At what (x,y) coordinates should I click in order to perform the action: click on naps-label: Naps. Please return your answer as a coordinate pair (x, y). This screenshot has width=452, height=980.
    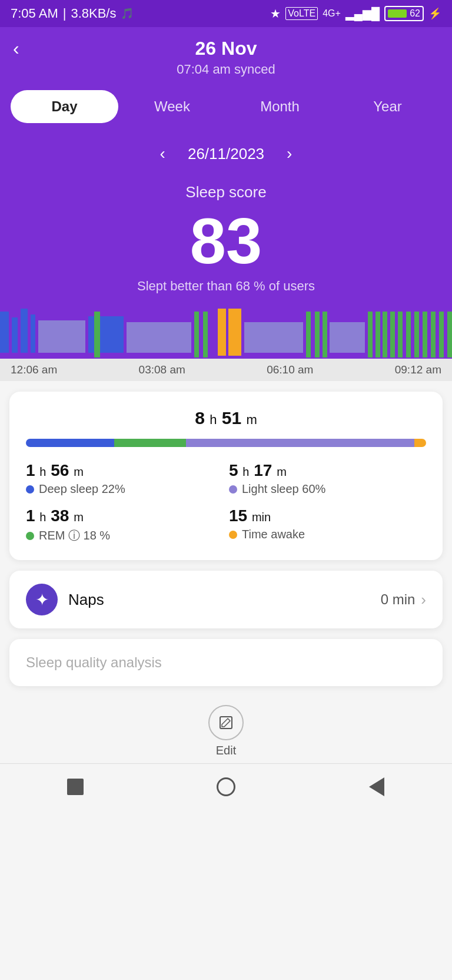
    Looking at the image, I should click on (86, 600).